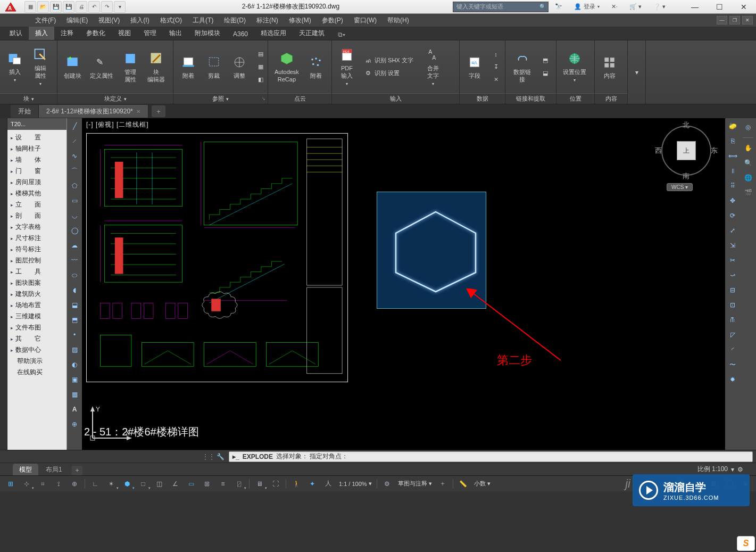 The width and height of the screenshot is (756, 552). Describe the element at coordinates (40, 67) in the screenshot. I see `edit-attr-button: 编辑 属性▾` at that location.